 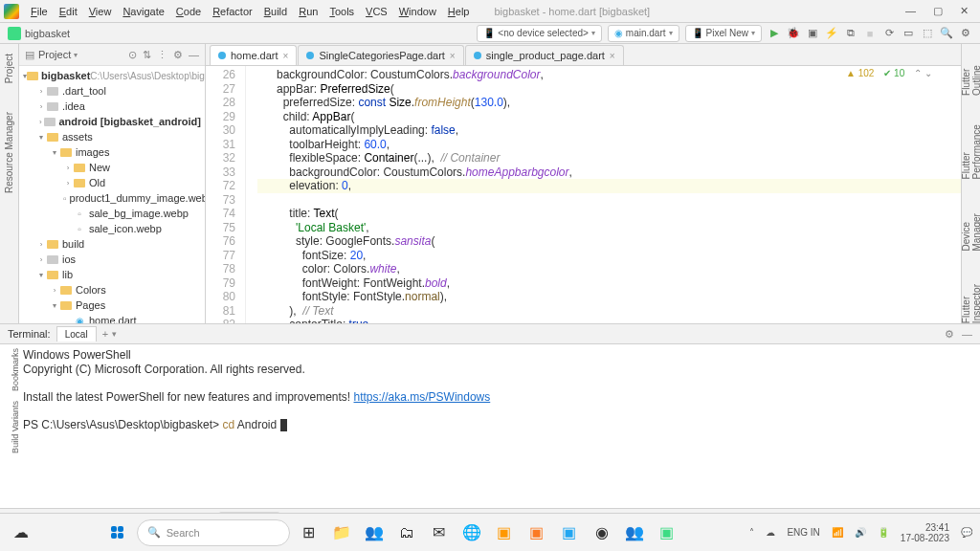 I want to click on mail-icon: ✉, so click(x=439, y=533).